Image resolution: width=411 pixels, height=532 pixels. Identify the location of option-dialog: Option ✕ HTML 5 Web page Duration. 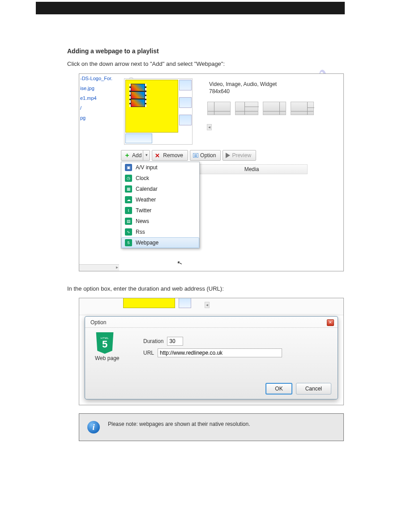
(211, 358).